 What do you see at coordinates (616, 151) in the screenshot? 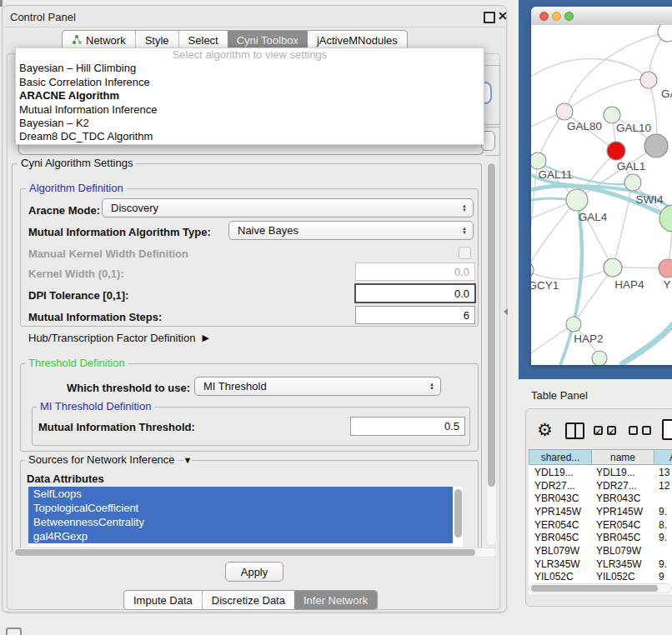
I see `node-gal1-red` at bounding box center [616, 151].